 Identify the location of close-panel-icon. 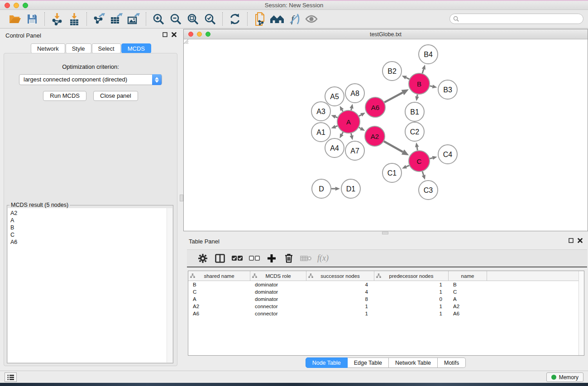
(174, 34).